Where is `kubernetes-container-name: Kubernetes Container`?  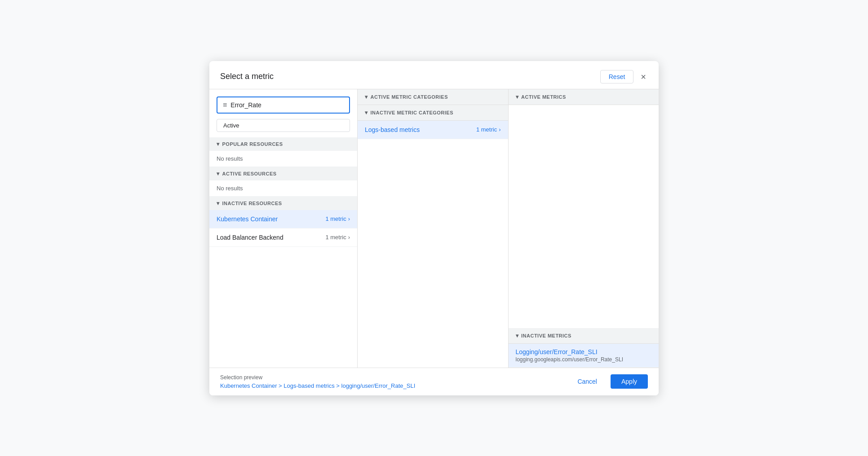
kubernetes-container-name: Kubernetes Container is located at coordinates (247, 219).